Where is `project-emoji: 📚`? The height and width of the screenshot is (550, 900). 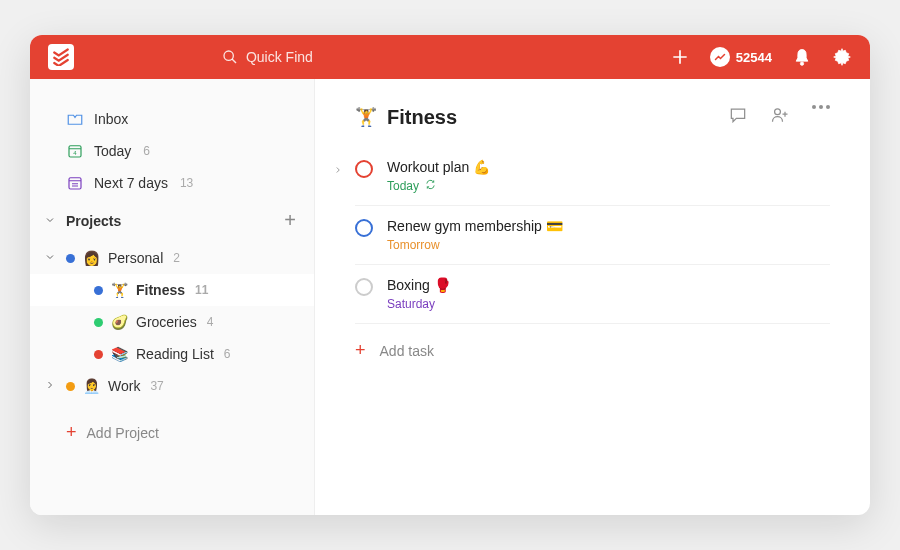 project-emoji: 📚 is located at coordinates (120, 354).